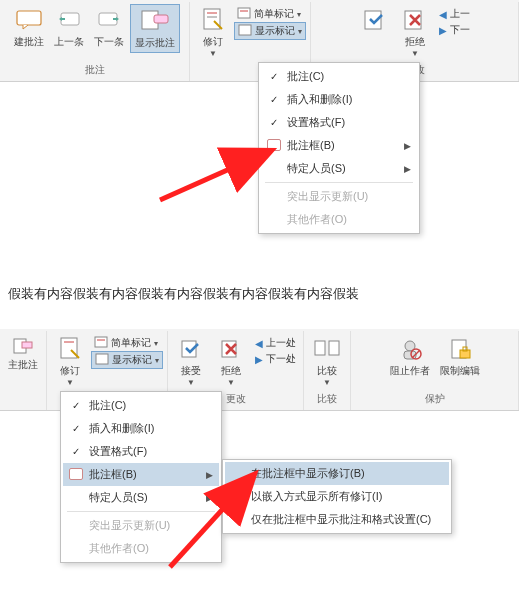  I want to click on show-comments-label: 主批注, so click(23, 365).